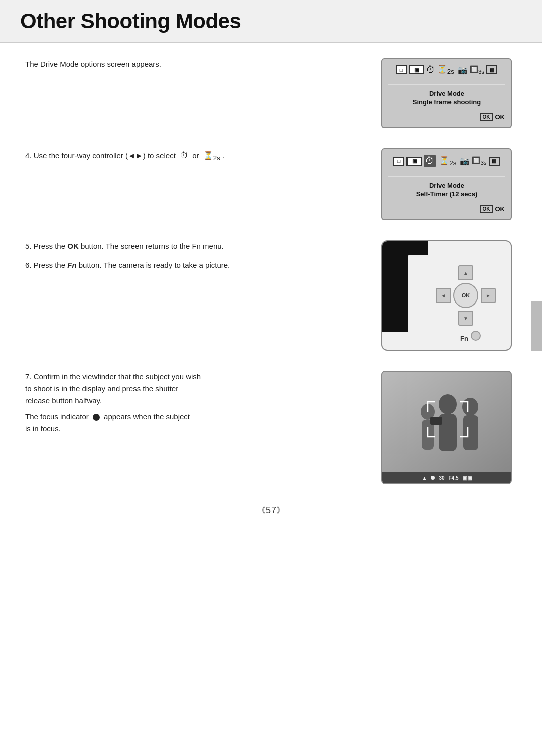  I want to click on viewfinder-inner, so click(447, 422).